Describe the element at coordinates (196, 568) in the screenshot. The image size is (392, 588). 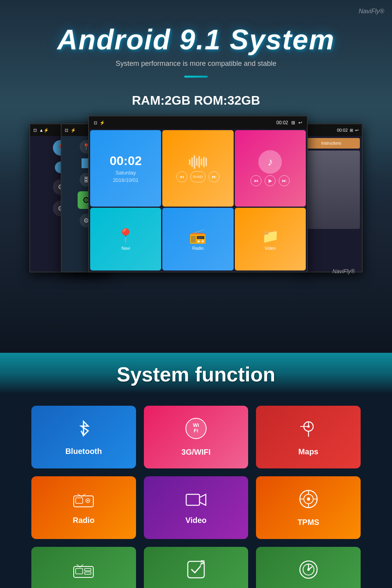
I see `easyconn-tile: EasyConn...` at that location.